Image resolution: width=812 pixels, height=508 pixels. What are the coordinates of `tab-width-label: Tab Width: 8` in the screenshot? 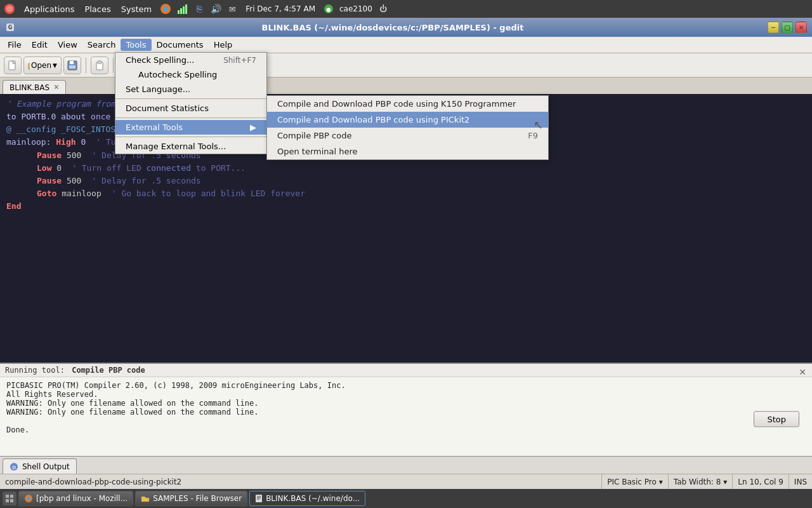 It's located at (697, 482).